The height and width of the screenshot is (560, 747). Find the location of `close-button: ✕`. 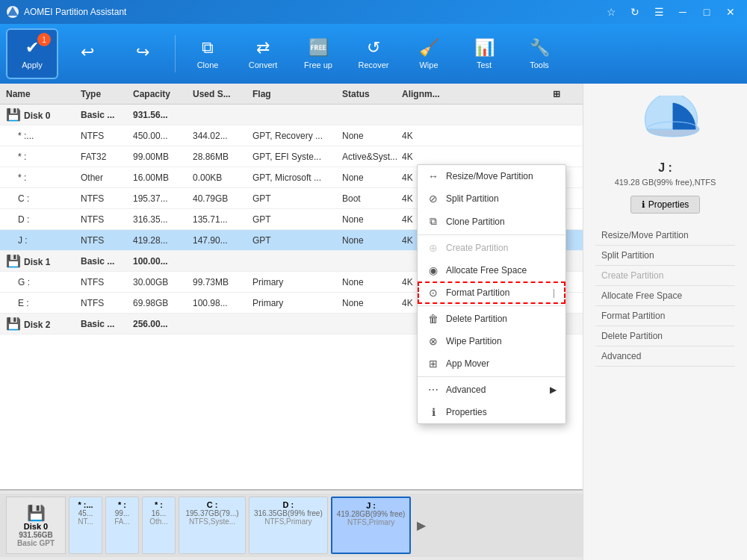

close-button: ✕ is located at coordinates (731, 12).